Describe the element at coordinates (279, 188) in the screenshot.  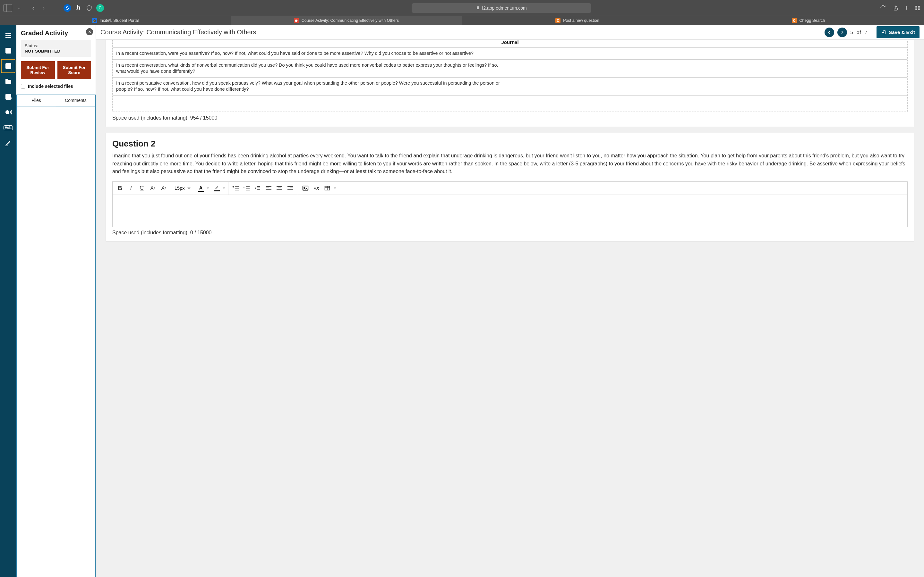
I see `align-center-button` at that location.